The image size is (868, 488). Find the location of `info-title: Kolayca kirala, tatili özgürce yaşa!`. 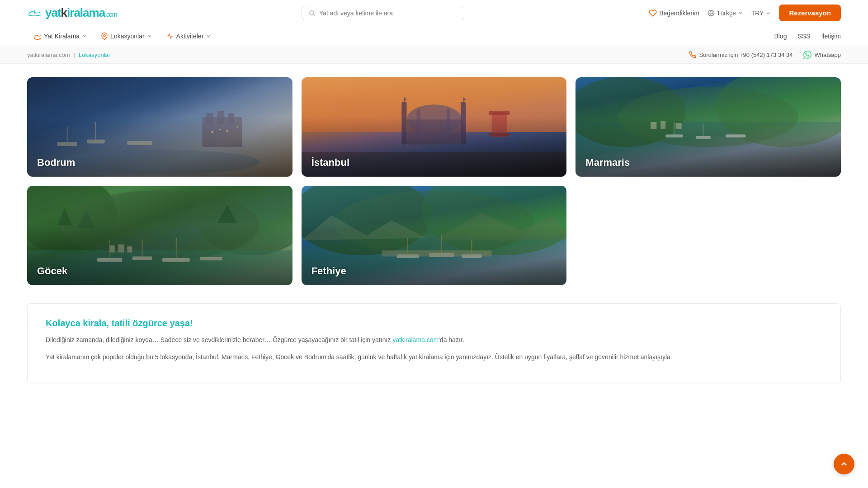

info-title: Kolayca kirala, tatili özgürce yaşa! is located at coordinates (434, 324).